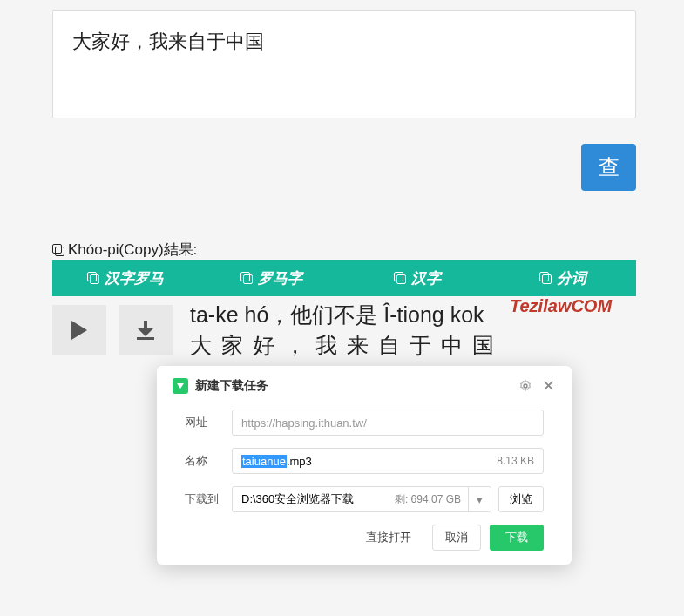 This screenshot has height=616, width=684. What do you see at coordinates (525, 386) in the screenshot?
I see `gear-icon` at bounding box center [525, 386].